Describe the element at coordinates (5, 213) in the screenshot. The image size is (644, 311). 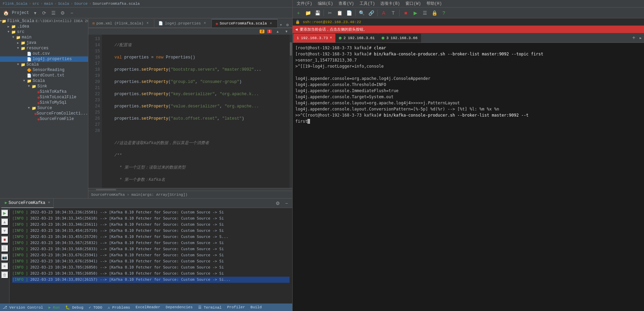
I see `run-play-btn: ▶` at that location.